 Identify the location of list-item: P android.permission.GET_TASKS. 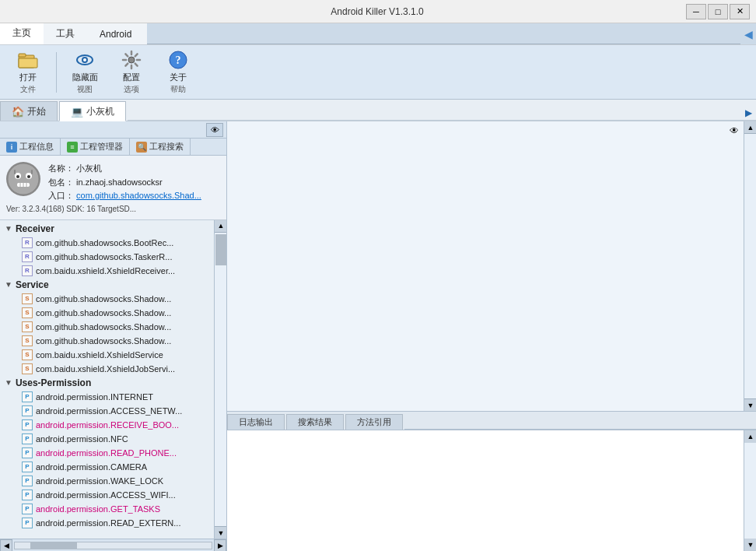
(107, 509).